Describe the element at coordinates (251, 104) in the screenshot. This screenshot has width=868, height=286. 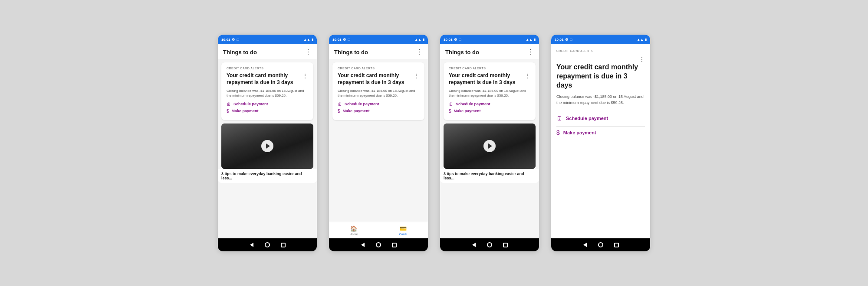
I see `schedule-label-1: Schedule payment` at that location.